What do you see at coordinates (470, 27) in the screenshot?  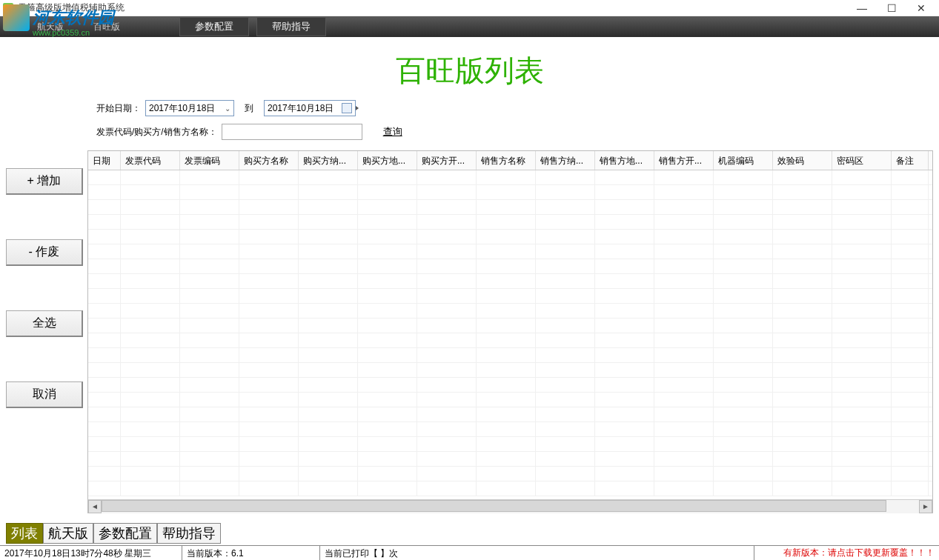 I see `menubar: 航天版 百旺版 参数配置 帮助指导` at bounding box center [470, 27].